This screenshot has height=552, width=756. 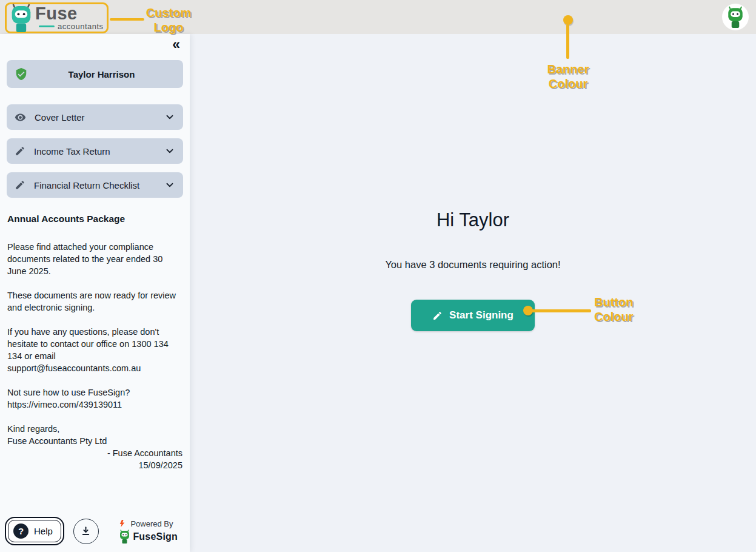 I want to click on document-item-cover-letter: Cover Letter, so click(x=95, y=117).